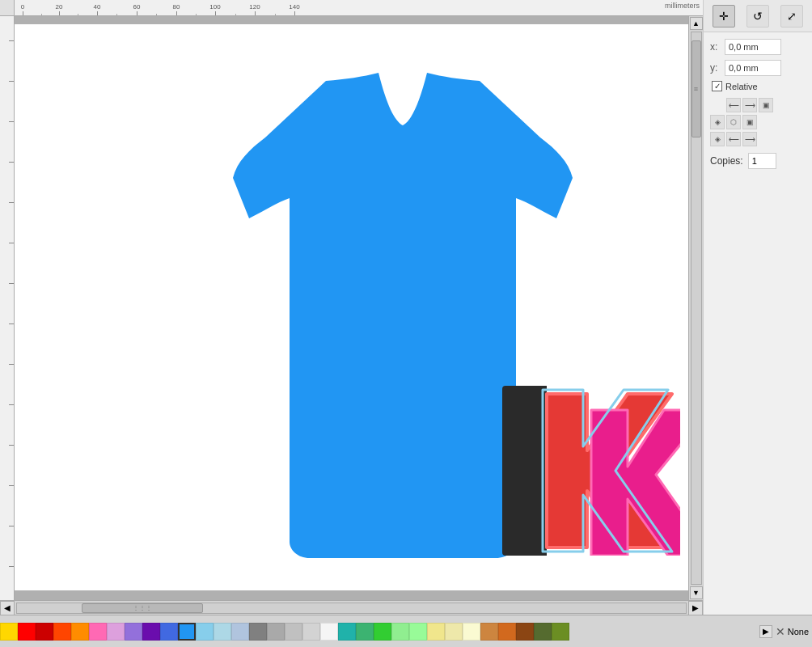  Describe the element at coordinates (9, 632) in the screenshot. I see `color-swatch-yellow` at that location.